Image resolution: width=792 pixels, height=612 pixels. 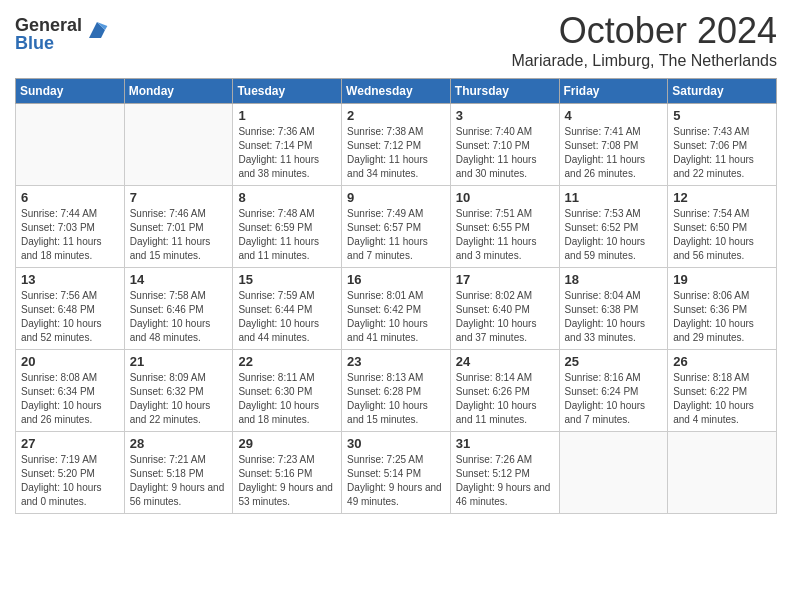 I want to click on calendar-day-cell: 20Sunrise: 8:08 AMSunset: 6:34 PMDayligh…, so click(x=70, y=391).